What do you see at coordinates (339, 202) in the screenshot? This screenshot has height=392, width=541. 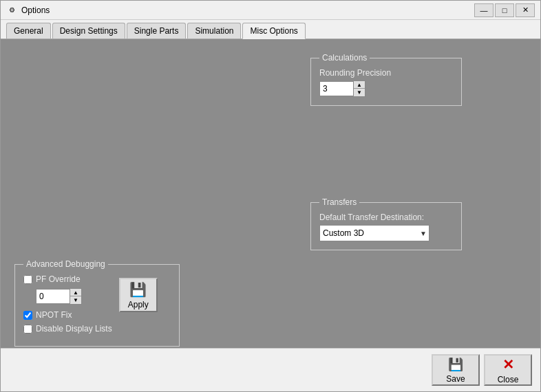 I see `transfers-legend: Transfers` at bounding box center [339, 202].